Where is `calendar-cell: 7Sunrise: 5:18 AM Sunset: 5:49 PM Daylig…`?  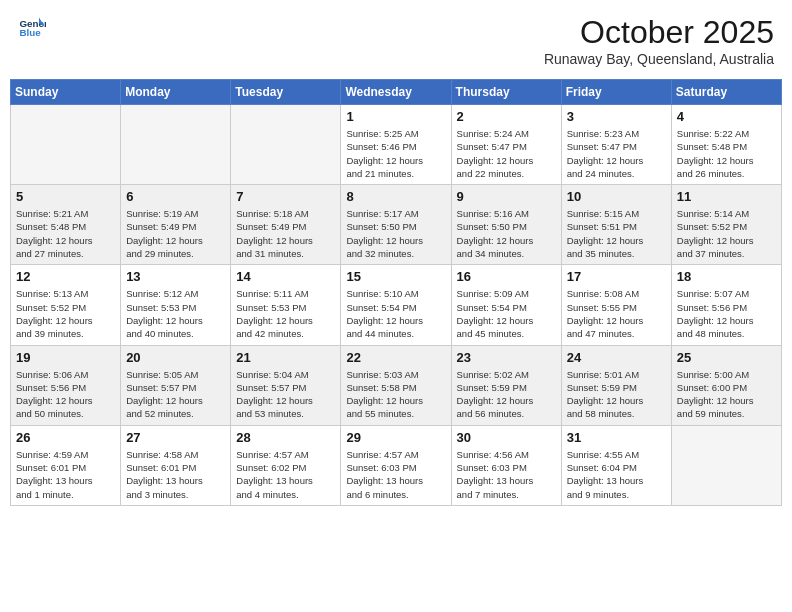
calendar-cell: 7Sunrise: 5:18 AM Sunset: 5:49 PM Daylig… is located at coordinates (286, 225).